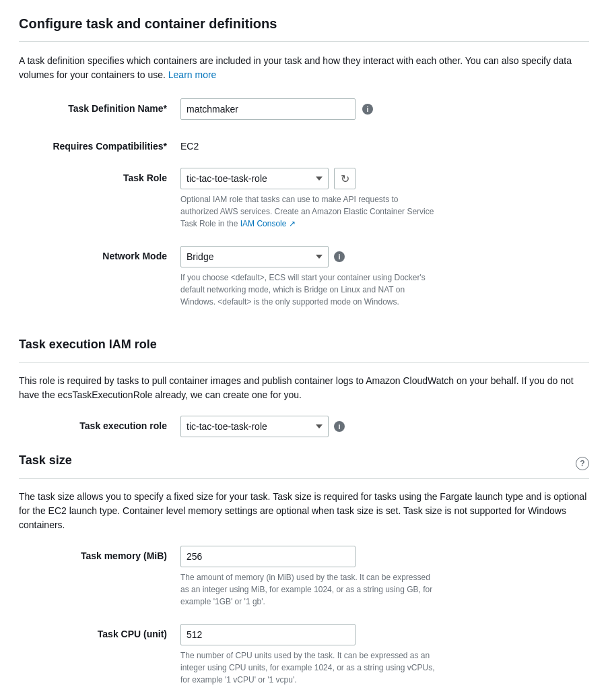 This screenshot has height=700, width=608. I want to click on task-size-help-icon: ?, so click(582, 464).